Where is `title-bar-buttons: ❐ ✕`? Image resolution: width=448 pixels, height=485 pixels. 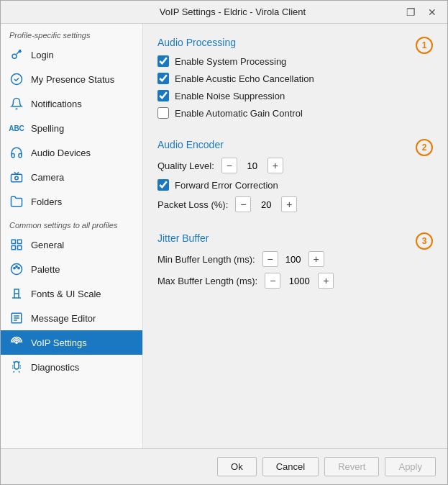 title-bar-buttons: ❐ ✕ is located at coordinates (421, 12).